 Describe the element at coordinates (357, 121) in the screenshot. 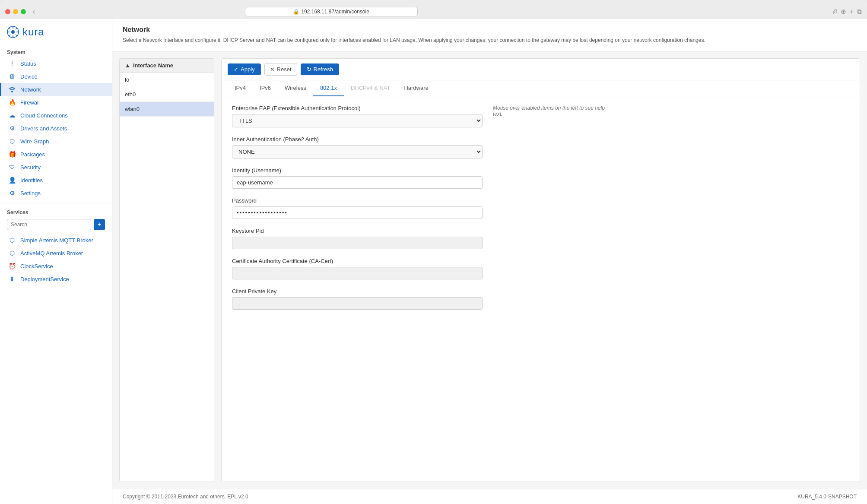

I see `eap-select: TTLS PEAP TLS` at that location.